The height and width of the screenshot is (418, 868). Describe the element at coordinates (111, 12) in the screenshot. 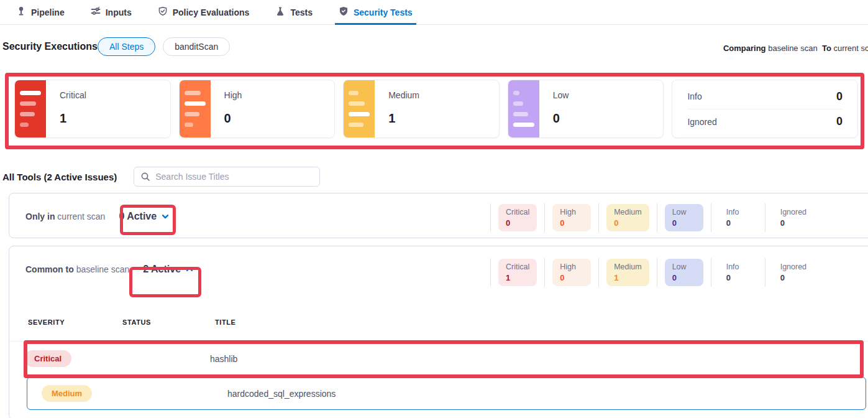

I see `tab-inputs: Inputs` at that location.